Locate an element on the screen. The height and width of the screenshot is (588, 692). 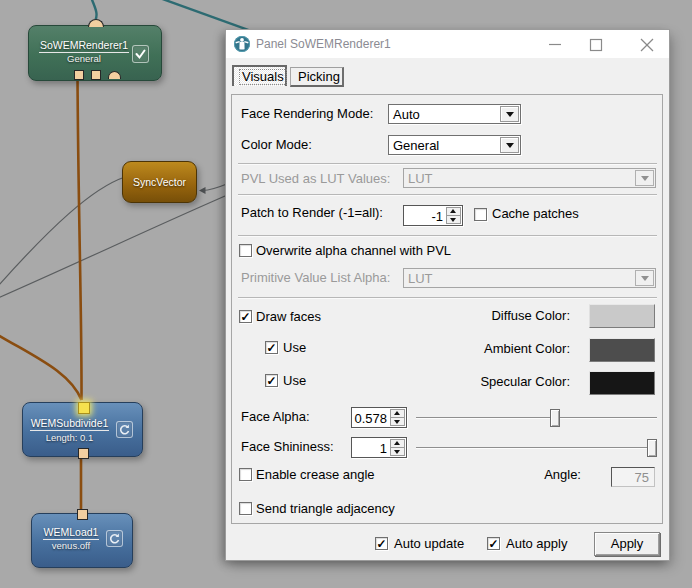
use-specular-label: Use is located at coordinates (294, 381).